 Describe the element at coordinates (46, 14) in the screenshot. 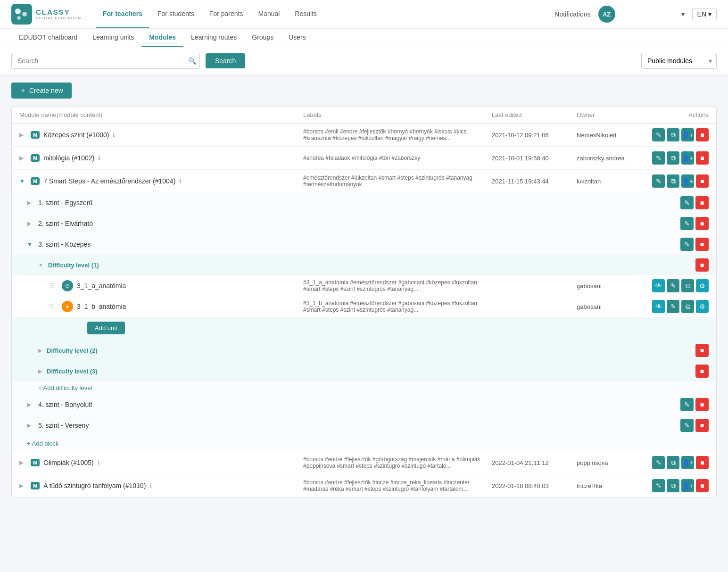

I see `logo: CLASSY DIGITAL EDUCATION` at that location.